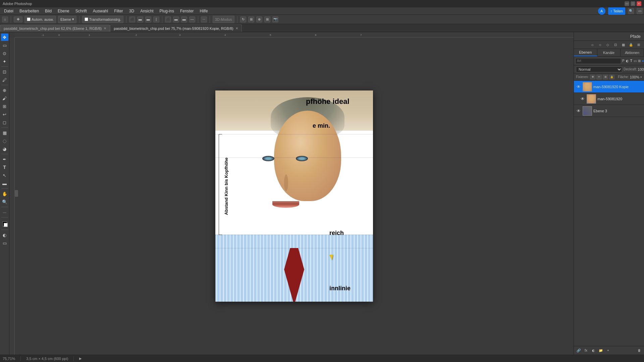 Image resolution: width=644 pixels, height=362 pixels. Describe the element at coordinates (81, 11) in the screenshot. I see `menu-schrift: Schrift` at that location.